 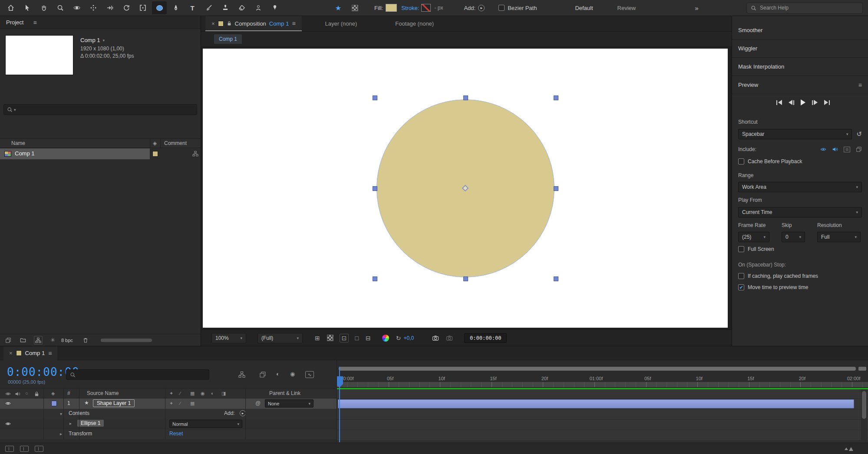 What do you see at coordinates (229, 338) in the screenshot?
I see `zoom-select: 100%▾` at bounding box center [229, 338].